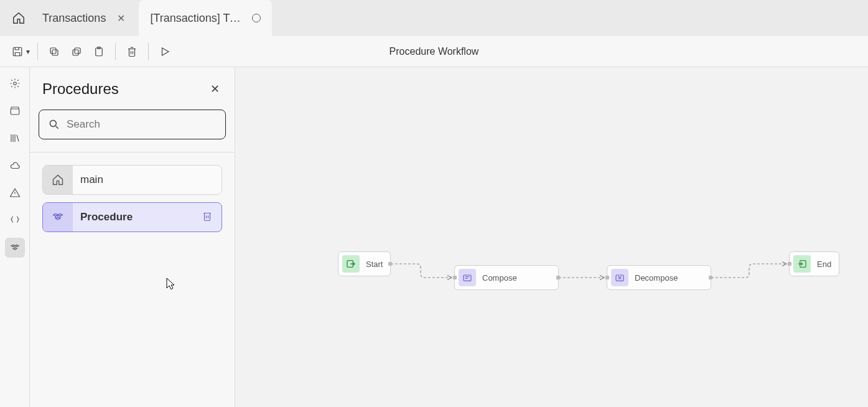  Describe the element at coordinates (814, 264) in the screenshot. I see `workflow-node-end: End` at that location.